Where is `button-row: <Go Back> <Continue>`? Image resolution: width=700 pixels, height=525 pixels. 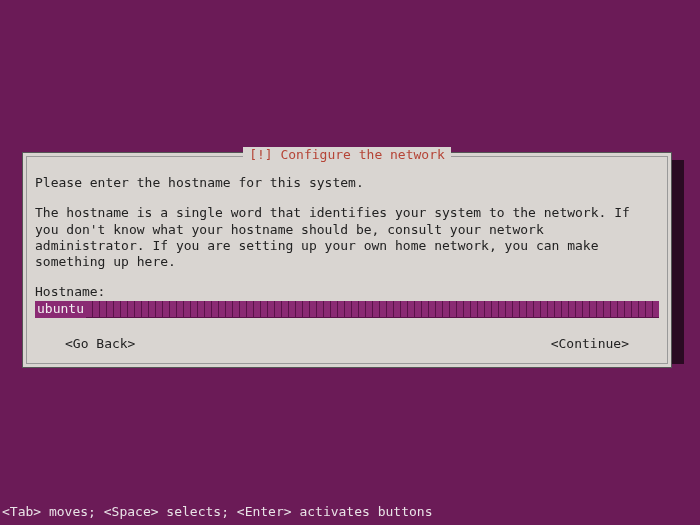 button-row: <Go Back> <Continue> is located at coordinates (347, 346).